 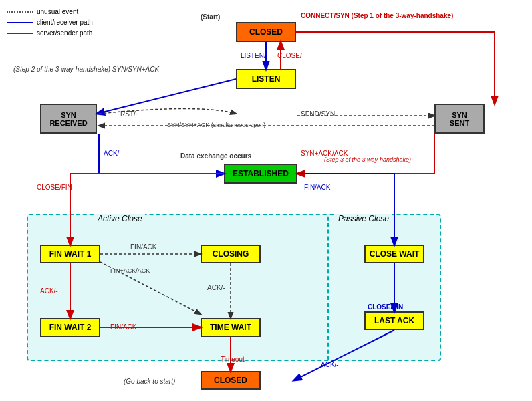 What do you see at coordinates (129, 114) in the screenshot?
I see `label-rsta: RST/·` at bounding box center [129, 114].